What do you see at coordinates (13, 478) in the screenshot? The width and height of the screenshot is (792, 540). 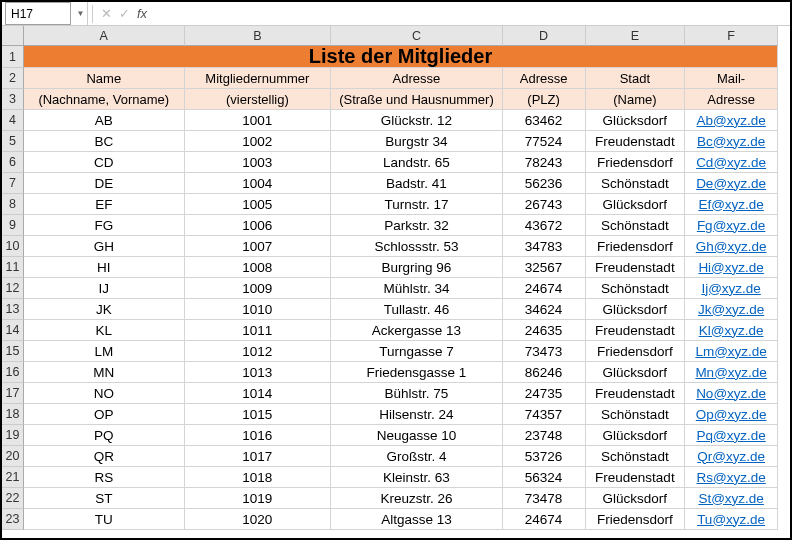 I see `row-header: 21` at bounding box center [13, 478].